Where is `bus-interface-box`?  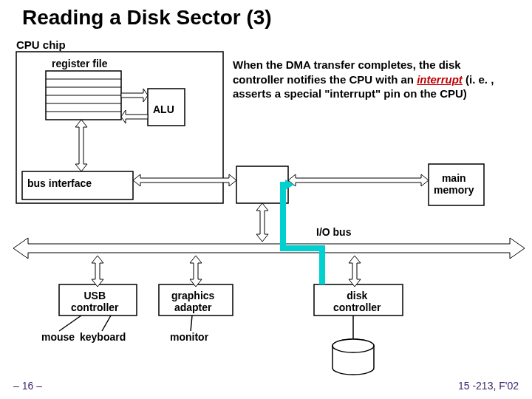 bus-interface-box is located at coordinates (78, 185).